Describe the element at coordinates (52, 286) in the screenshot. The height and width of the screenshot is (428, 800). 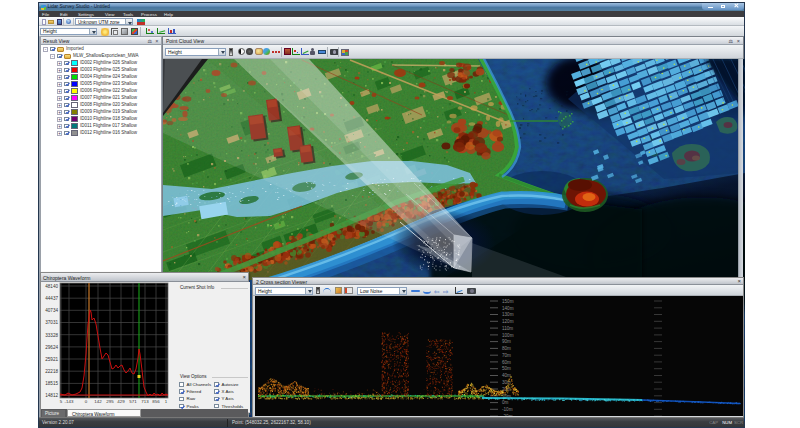
I see `svg-text: 48140` at that location.